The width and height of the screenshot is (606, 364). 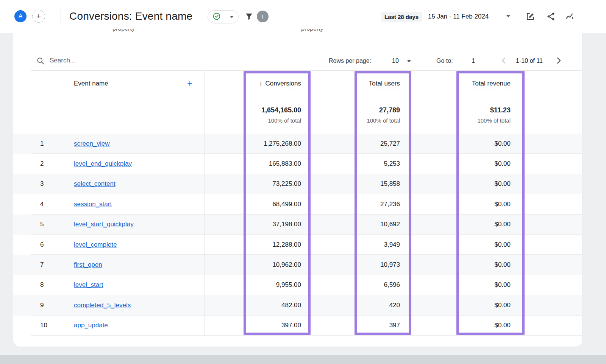 What do you see at coordinates (39, 16) in the screenshot?
I see `add-comparison-button: +` at bounding box center [39, 16].